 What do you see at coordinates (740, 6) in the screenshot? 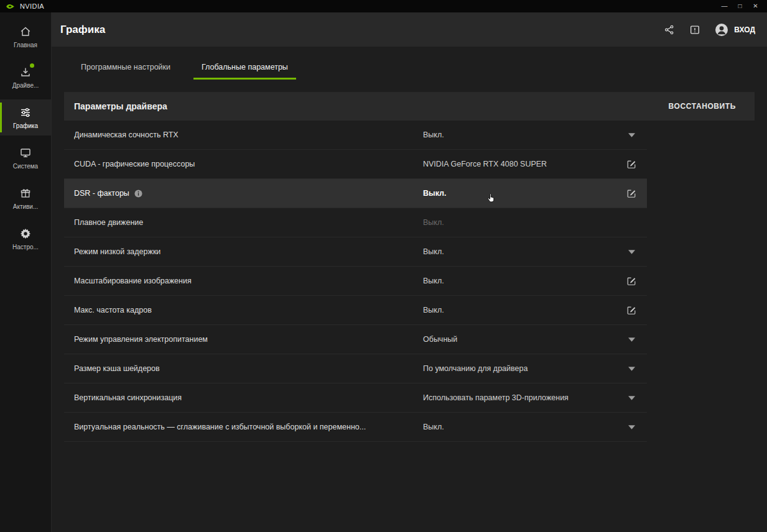
I see `window-maximize-button: □` at bounding box center [740, 6].